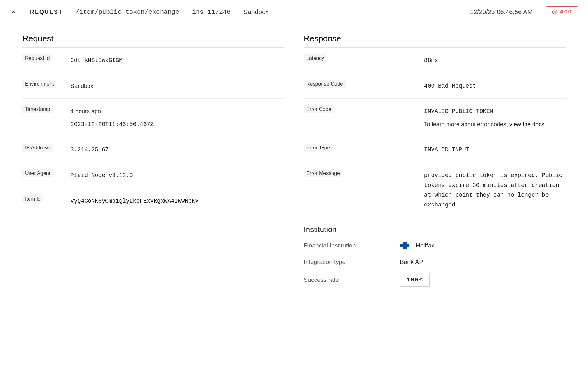  What do you see at coordinates (37, 147) in the screenshot?
I see `ip-label: IP Address` at bounding box center [37, 147].